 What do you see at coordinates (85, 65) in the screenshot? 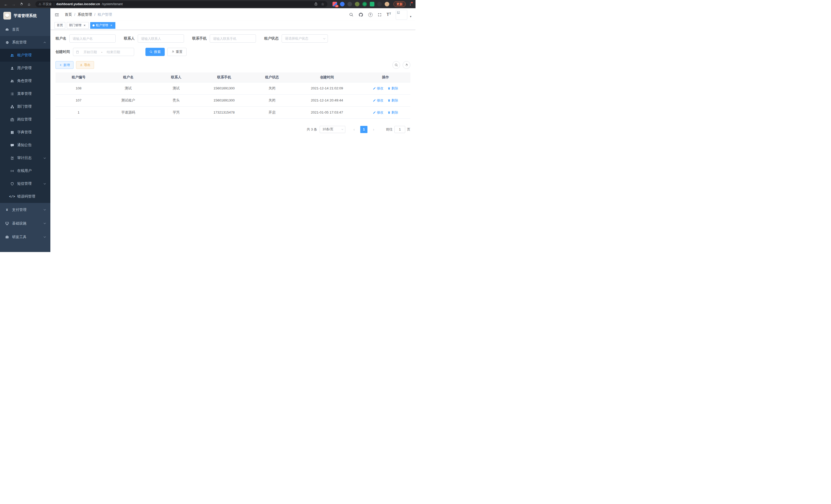
I see `export-button: 导出` at bounding box center [85, 65].